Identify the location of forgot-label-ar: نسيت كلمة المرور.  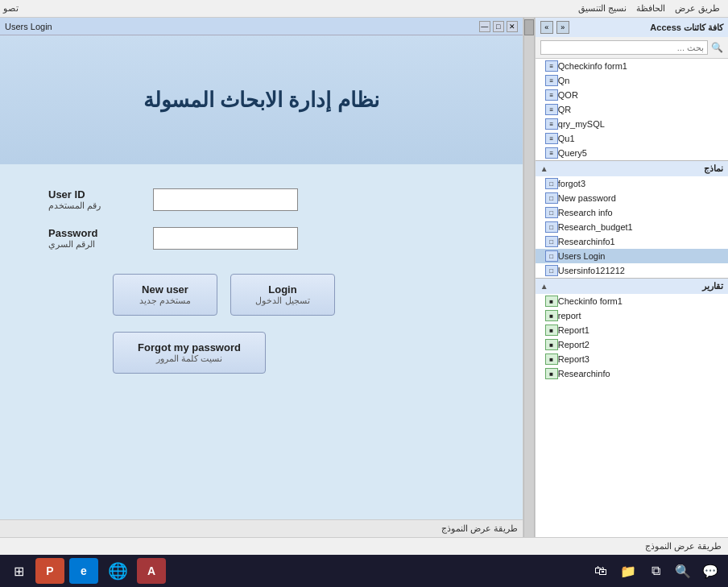
(189, 359).